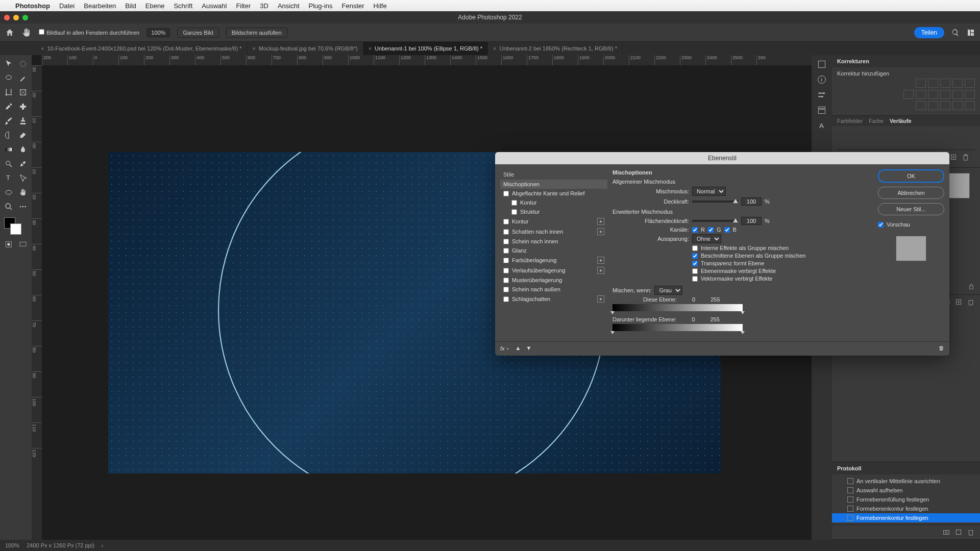 The height and width of the screenshot is (551, 980). What do you see at coordinates (695, 230) in the screenshot?
I see `channel-r-checkbox` at bounding box center [695, 230].